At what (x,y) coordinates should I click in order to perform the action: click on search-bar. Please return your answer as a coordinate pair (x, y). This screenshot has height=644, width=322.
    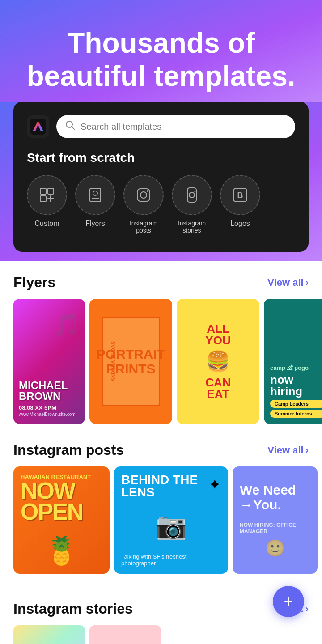
    Looking at the image, I should click on (176, 127).